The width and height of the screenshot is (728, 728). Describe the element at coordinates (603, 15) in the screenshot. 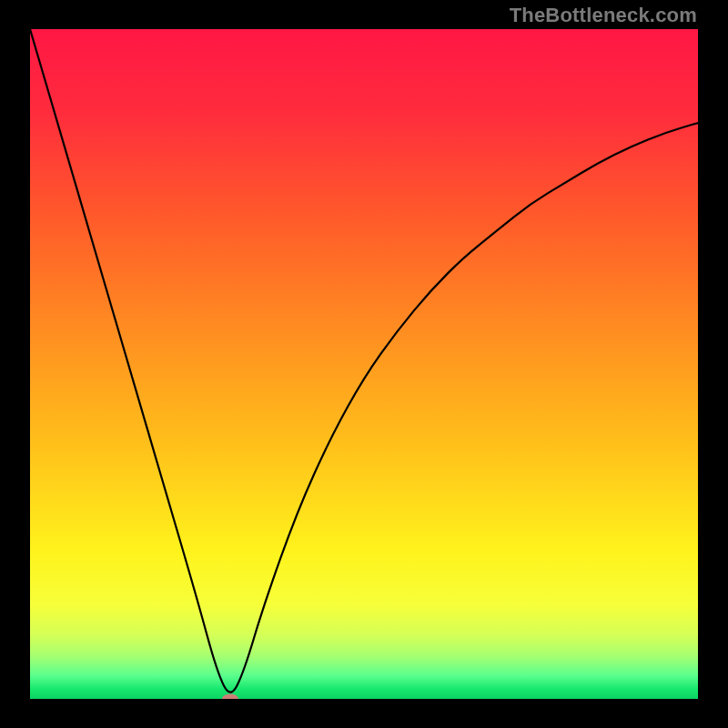

I see `watermark-text: TheBottleneck.com` at that location.